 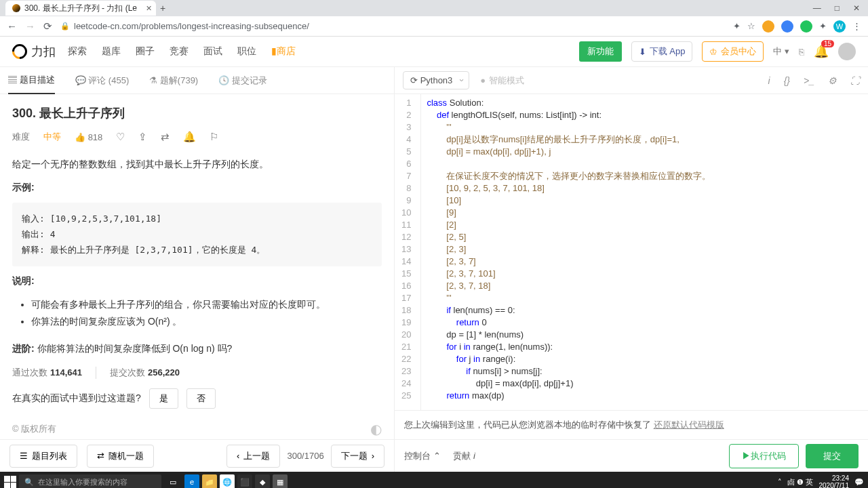 I want to click on tab-favicon, so click(x=16, y=8).